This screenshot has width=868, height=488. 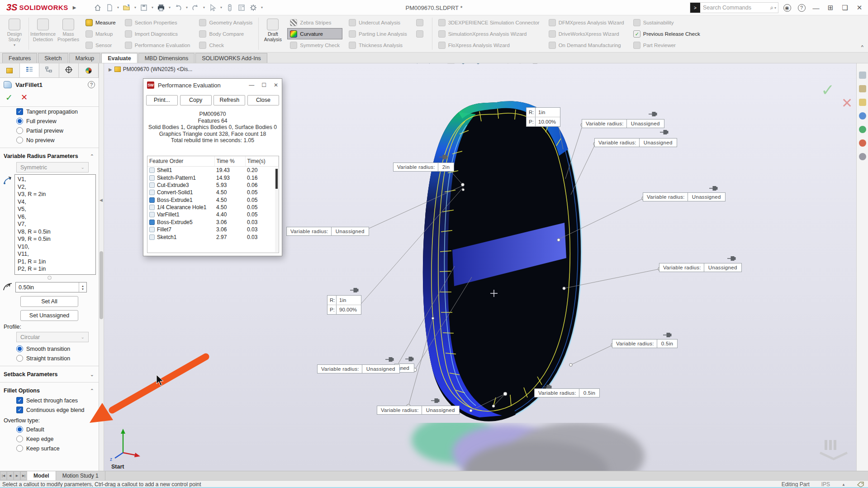 What do you see at coordinates (489, 23) in the screenshot?
I see `ribbon-button-3dexperience-simulation-connector: 3DEXPERIENCE Simulation Connector` at bounding box center [489, 23].